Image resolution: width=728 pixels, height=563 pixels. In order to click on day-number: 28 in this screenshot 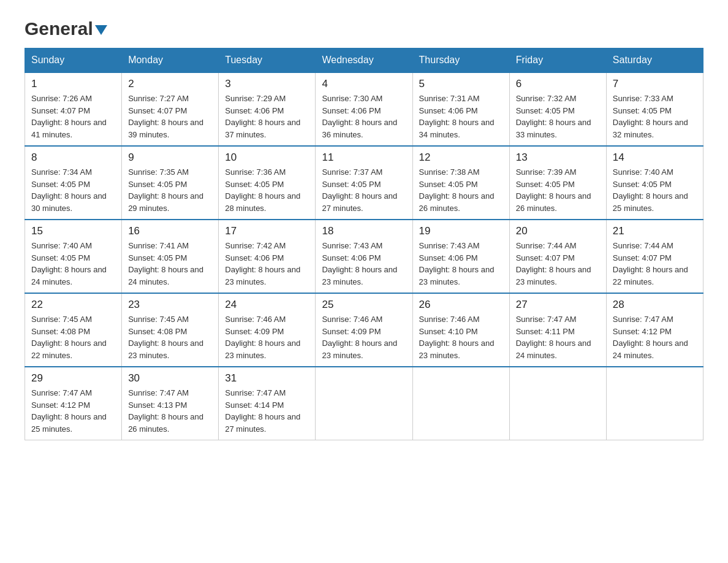, I will do `click(654, 305)`.